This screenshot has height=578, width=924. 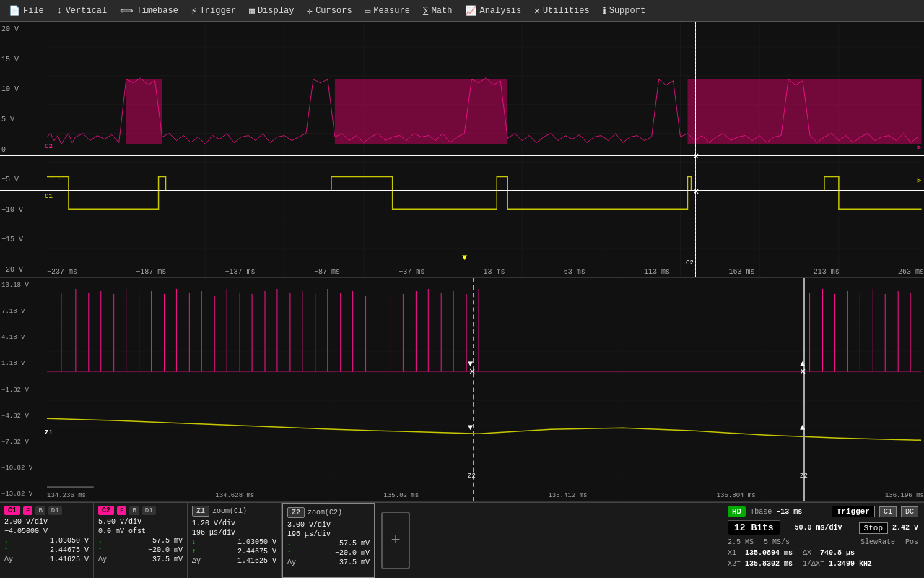 I want to click on right-info-panel: HD Tbase −13 ms Trigger C1 DC 12 Bits 50…, so click(x=823, y=540).